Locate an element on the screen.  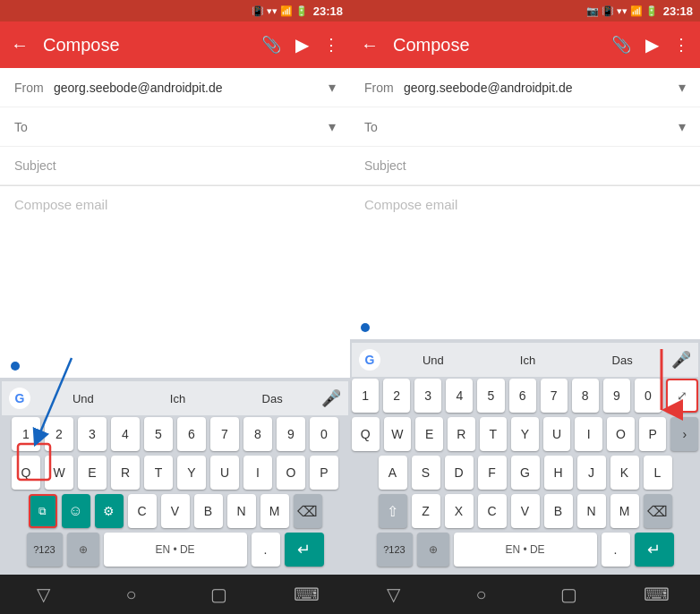
key-v-l: V is located at coordinates (175, 511).